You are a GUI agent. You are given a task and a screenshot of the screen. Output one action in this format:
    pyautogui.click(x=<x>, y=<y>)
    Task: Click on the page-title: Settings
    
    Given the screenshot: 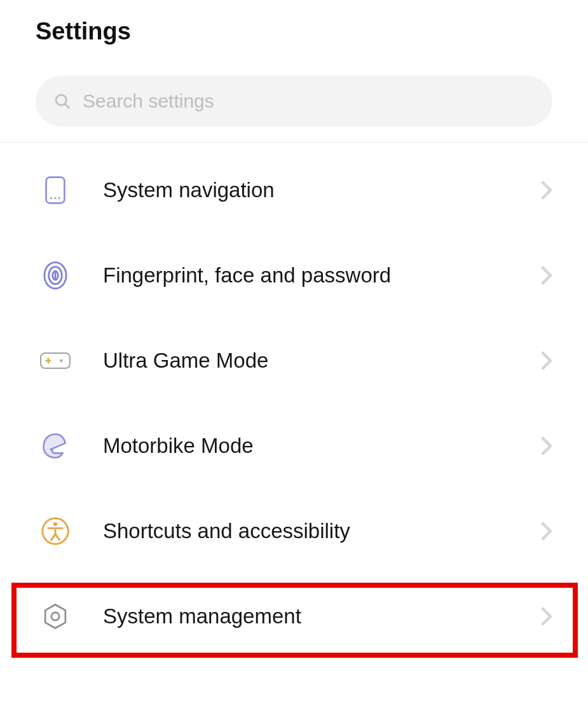 What is the action you would take?
    pyautogui.click(x=294, y=23)
    